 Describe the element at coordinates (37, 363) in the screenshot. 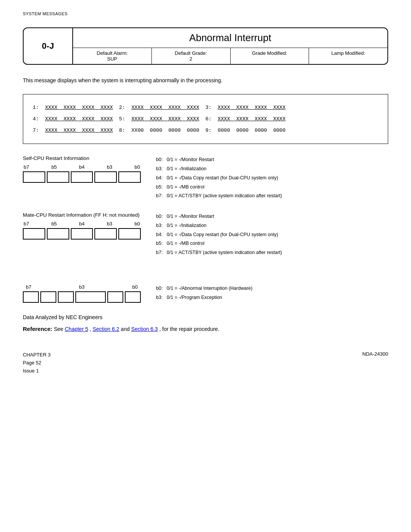

I see `footer-left: CHAPTER 3 Page 52 Issue 1` at that location.